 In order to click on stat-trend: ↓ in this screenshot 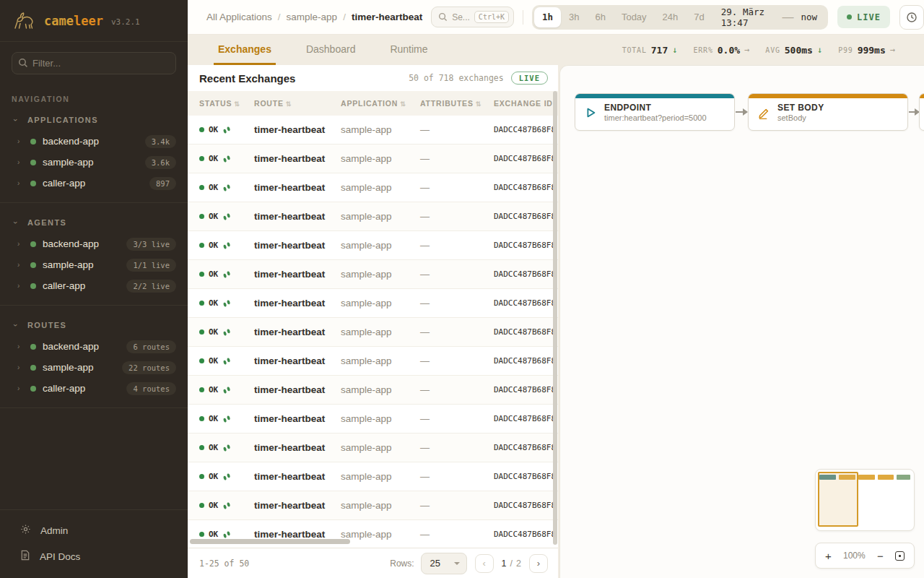, I will do `click(820, 50)`.